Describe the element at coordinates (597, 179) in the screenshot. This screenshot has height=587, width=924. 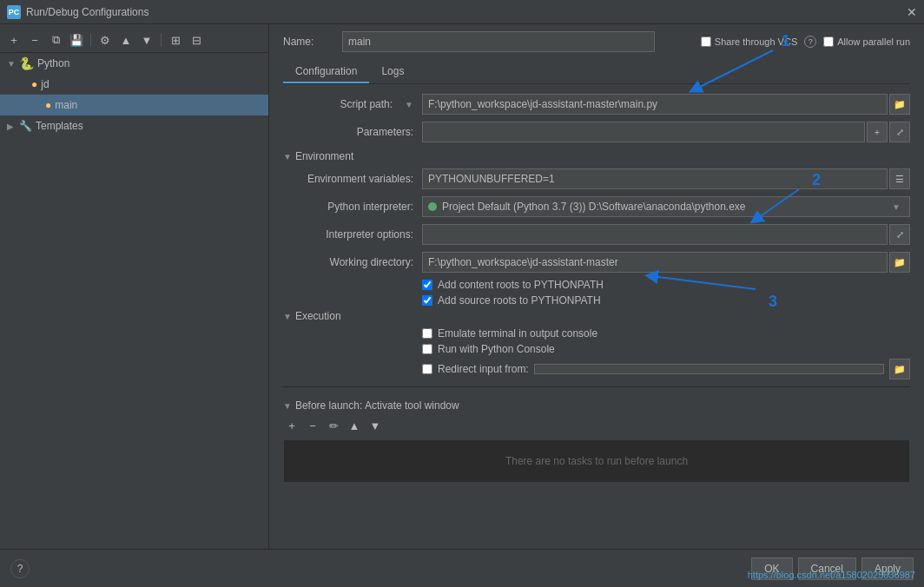
I see `env-vars-row: Environment variables: ☰` at that location.